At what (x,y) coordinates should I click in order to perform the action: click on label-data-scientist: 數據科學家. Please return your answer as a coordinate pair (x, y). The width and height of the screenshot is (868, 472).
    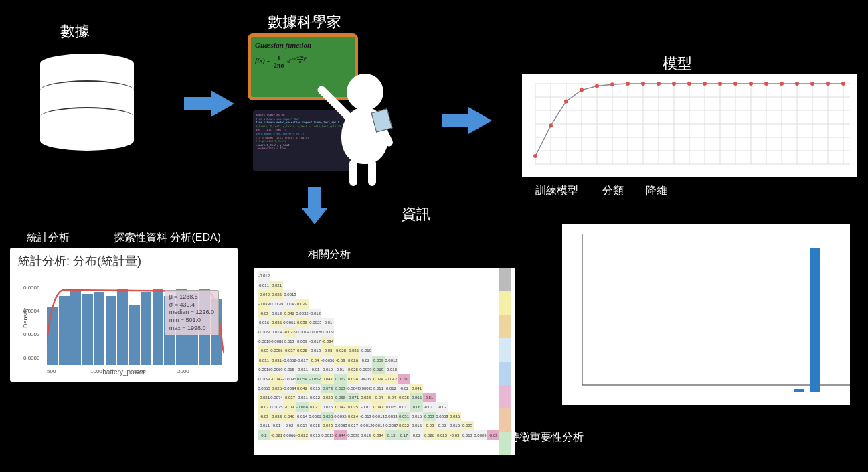
    Looking at the image, I should click on (305, 22).